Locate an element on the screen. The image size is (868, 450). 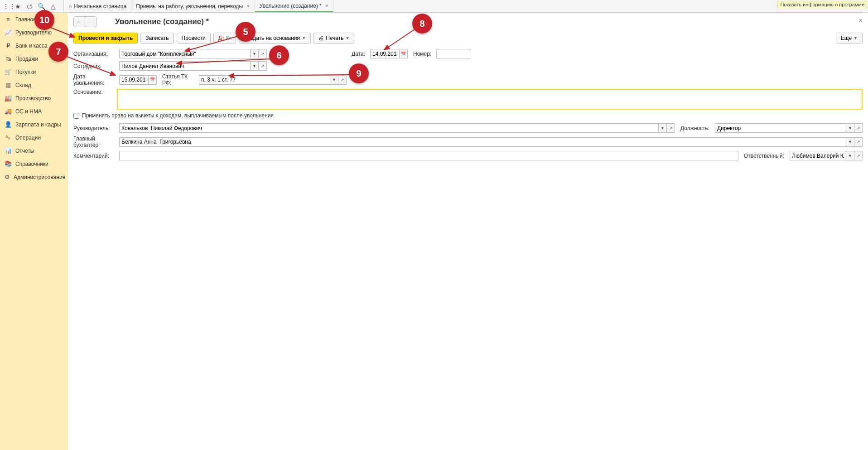
marker-9: 9 is located at coordinates (359, 73).